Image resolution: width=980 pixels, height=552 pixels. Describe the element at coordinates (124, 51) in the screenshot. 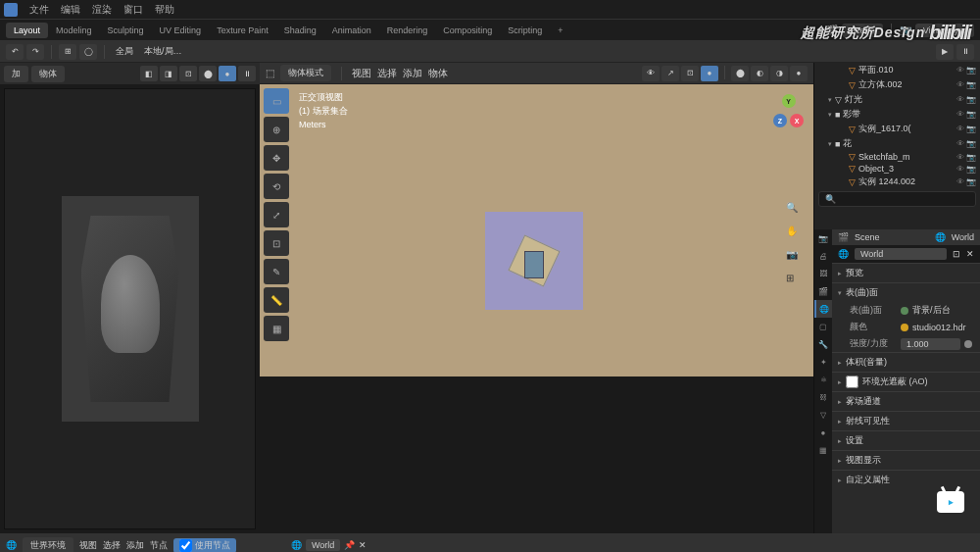

I see `transform-orientation: 全局` at that location.